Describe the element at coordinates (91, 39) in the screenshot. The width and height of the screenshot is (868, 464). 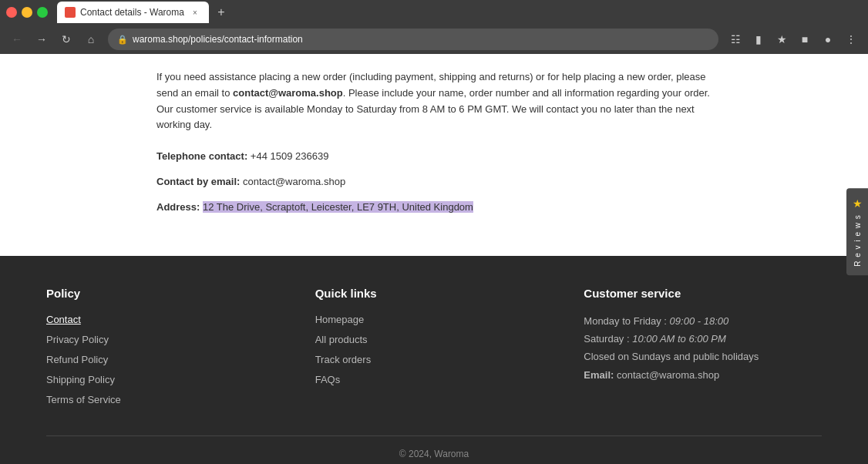
I see `home-button: ⌂` at that location.